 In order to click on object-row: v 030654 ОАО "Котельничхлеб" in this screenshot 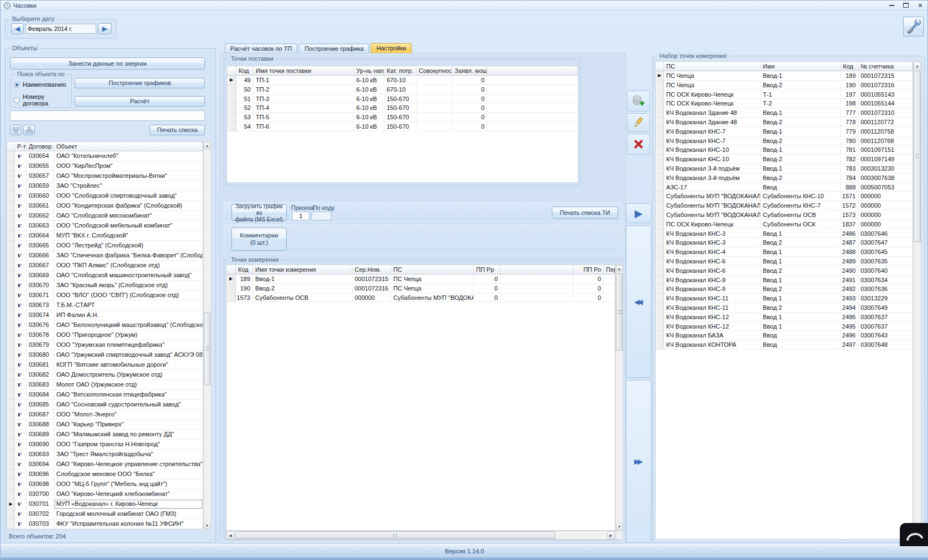, I will do `click(105, 156)`.